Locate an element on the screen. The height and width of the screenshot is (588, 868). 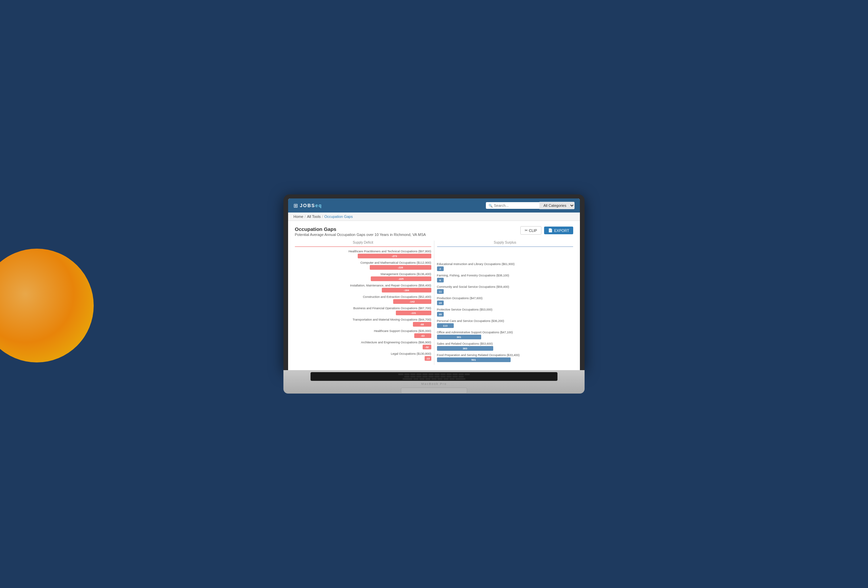
surplus-divider-line is located at coordinates (505, 247).